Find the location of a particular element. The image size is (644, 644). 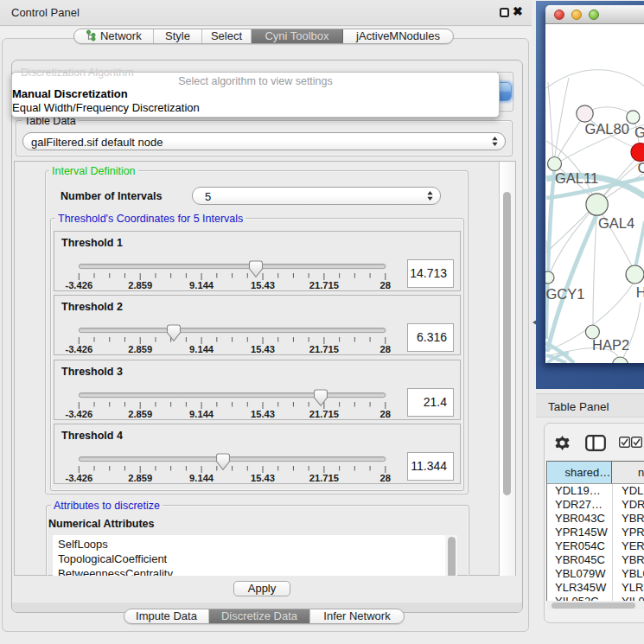

svg-text: HA is located at coordinates (640, 292).